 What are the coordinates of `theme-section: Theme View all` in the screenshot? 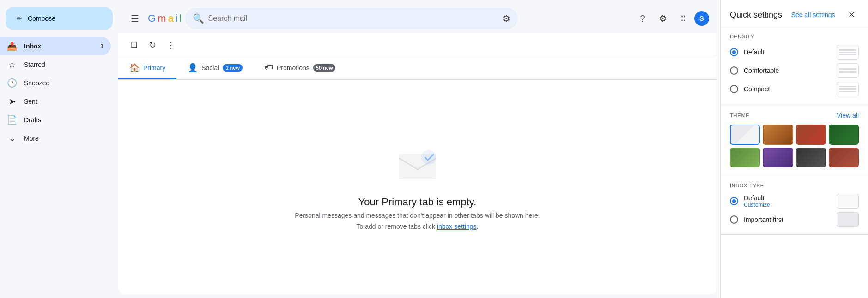 It's located at (795, 140).